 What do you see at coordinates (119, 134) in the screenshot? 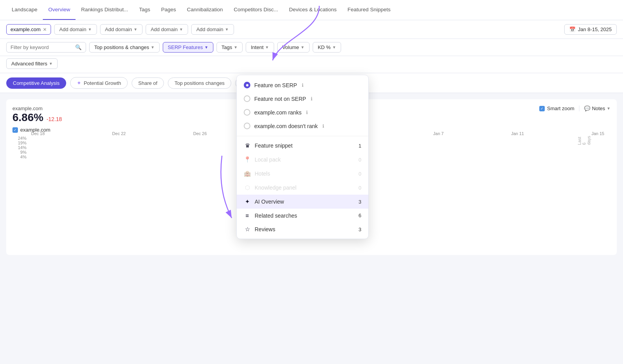
I see `x-label-dec22: Dec 22` at bounding box center [119, 134].